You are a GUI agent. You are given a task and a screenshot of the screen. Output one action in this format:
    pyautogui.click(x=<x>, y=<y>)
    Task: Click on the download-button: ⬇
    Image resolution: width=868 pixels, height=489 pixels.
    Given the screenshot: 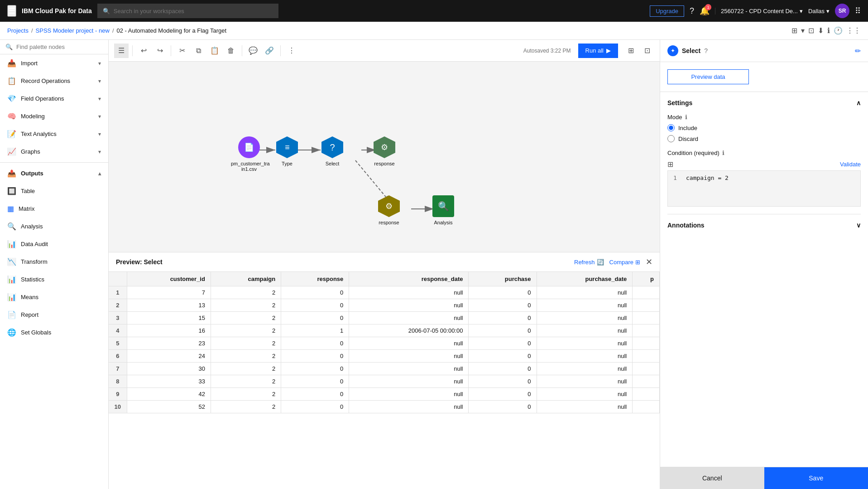 What is the action you would take?
    pyautogui.click(x=820, y=31)
    